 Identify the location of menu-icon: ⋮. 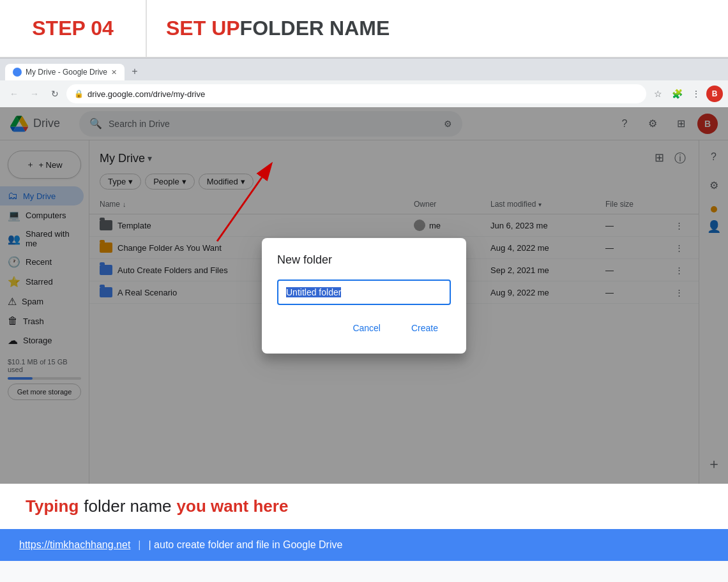
(696, 94).